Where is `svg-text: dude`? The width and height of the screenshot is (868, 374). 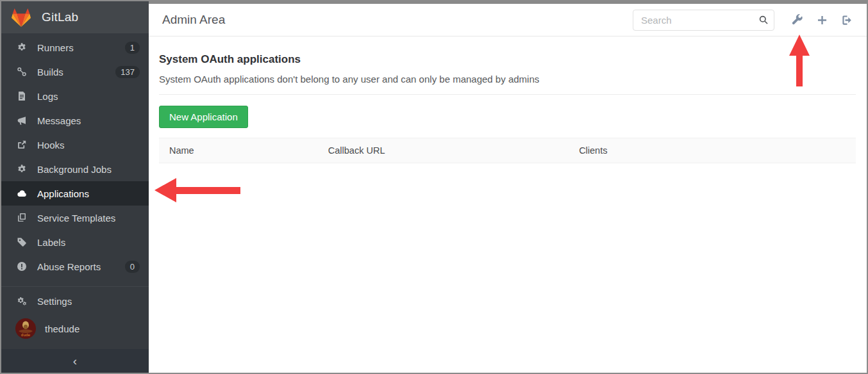
svg-text: dude is located at coordinates (26, 334).